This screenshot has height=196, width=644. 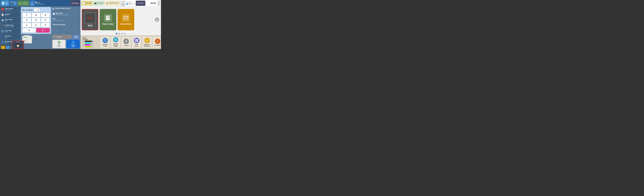 What do you see at coordinates (62, 37) in the screenshot?
I see `preview-button: 🔍 Preview` at bounding box center [62, 37].